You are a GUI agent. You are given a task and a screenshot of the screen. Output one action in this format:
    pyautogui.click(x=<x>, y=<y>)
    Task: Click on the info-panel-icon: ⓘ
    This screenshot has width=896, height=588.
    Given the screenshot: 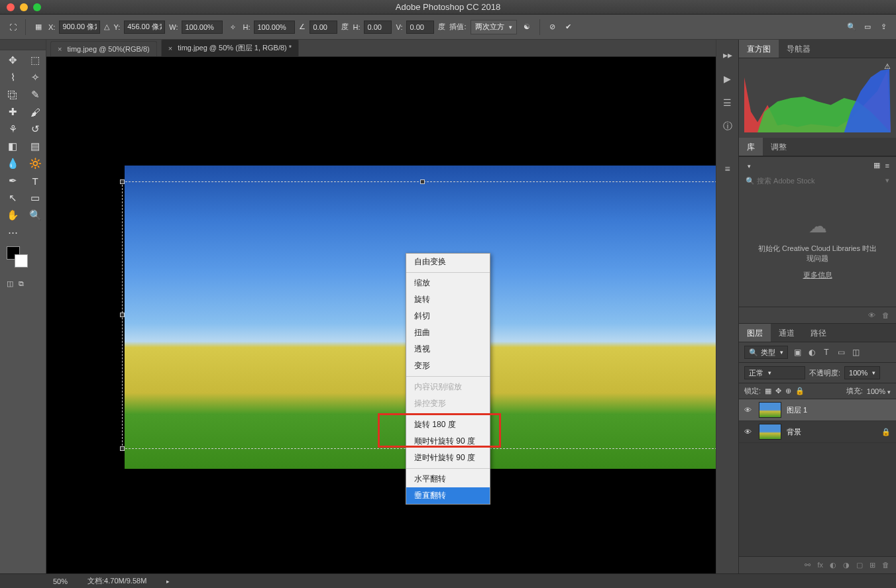 What is the action you would take?
    pyautogui.click(x=728, y=126)
    